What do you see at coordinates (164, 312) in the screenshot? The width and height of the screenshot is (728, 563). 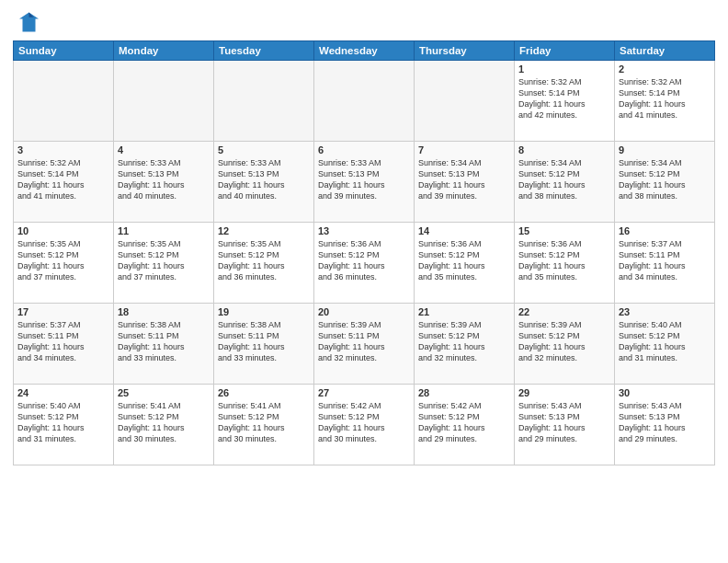 I see `day-number: 18` at bounding box center [164, 312].